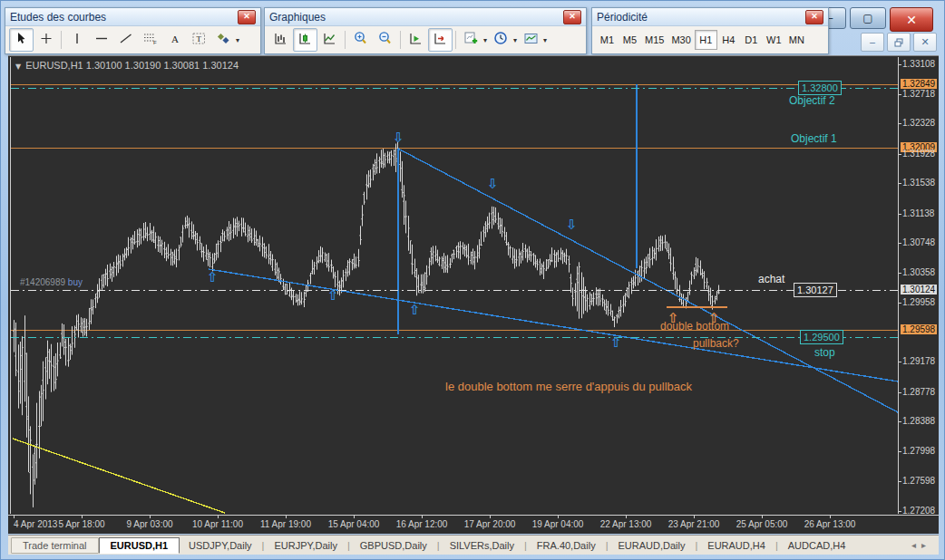 The height and width of the screenshot is (560, 945). What do you see at coordinates (425, 17) in the screenshot?
I see `toolbar-graphiques-titlebar: Graphiques✕` at bounding box center [425, 17].